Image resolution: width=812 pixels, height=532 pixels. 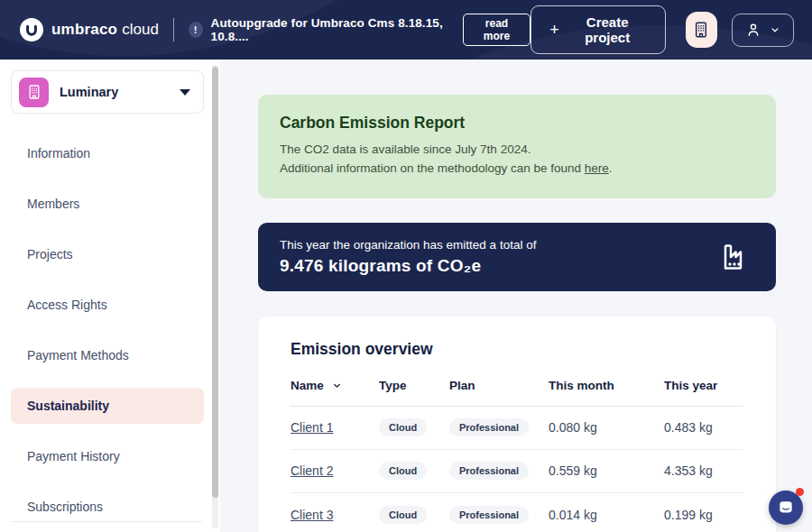 I want to click on top-navbar: umbraco cloud ! Autoupgrade for Umbraco …, so click(x=406, y=30).